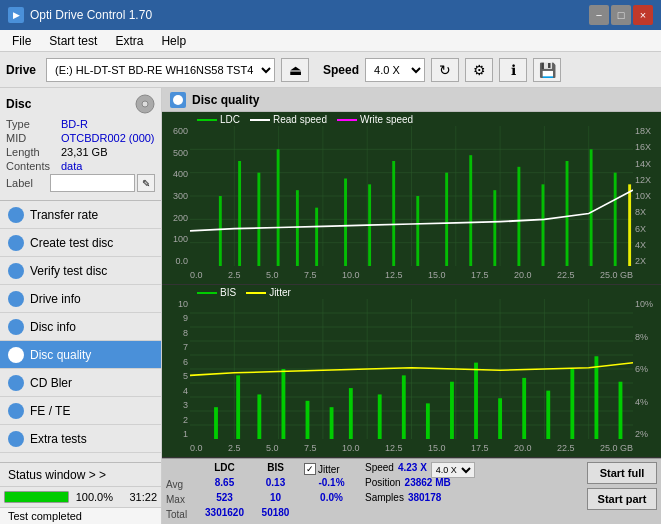  Describe the element at coordinates (51, 383) in the screenshot. I see `nav-label-cd-bler: CD Bler` at that location.